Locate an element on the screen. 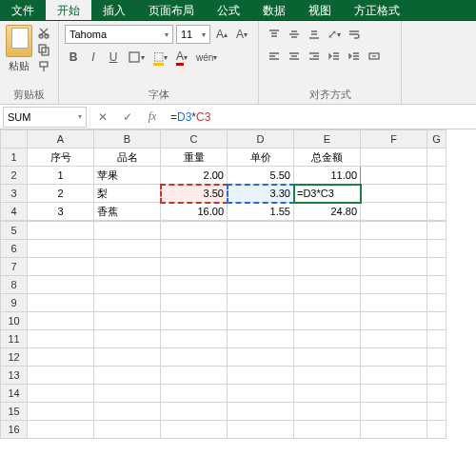 This screenshot has width=476, height=476. row-header: 4 is located at coordinates (14, 211).